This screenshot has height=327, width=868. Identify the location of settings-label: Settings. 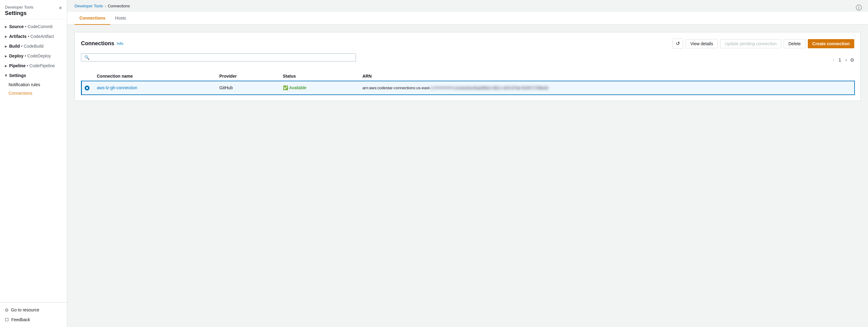
(18, 76).